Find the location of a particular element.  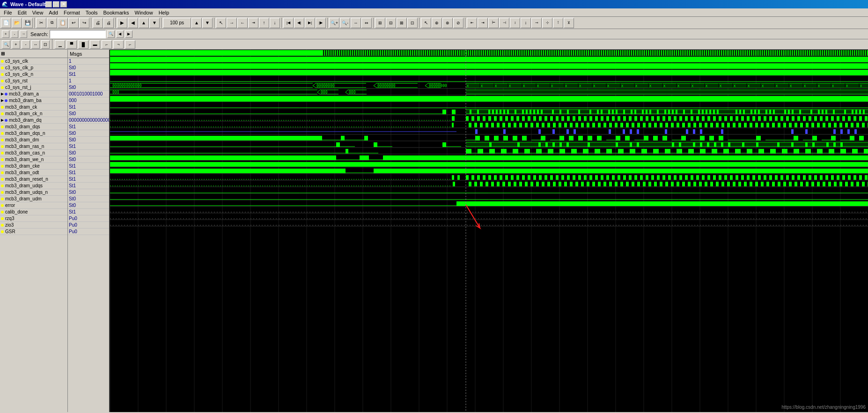

tb-time-display: 100 ps is located at coordinates (177, 23).